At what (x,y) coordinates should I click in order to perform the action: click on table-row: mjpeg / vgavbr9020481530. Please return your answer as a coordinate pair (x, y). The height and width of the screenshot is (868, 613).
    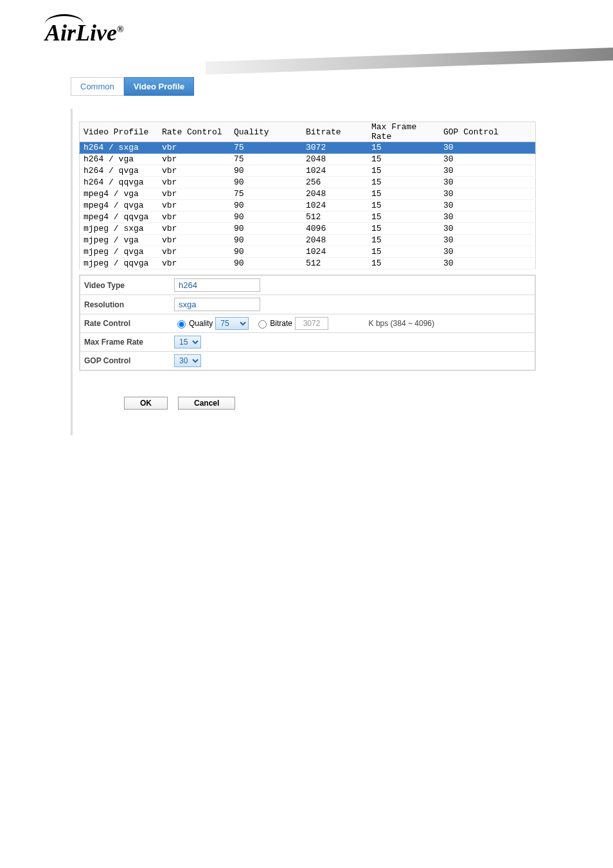
    Looking at the image, I should click on (308, 240).